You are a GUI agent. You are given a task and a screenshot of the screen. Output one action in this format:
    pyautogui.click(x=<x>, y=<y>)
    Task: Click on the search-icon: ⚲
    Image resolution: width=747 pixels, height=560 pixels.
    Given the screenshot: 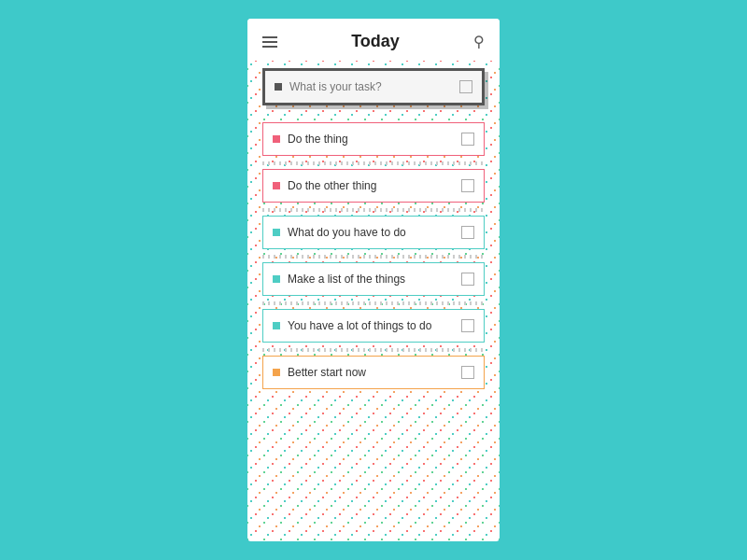 What is the action you would take?
    pyautogui.click(x=479, y=41)
    